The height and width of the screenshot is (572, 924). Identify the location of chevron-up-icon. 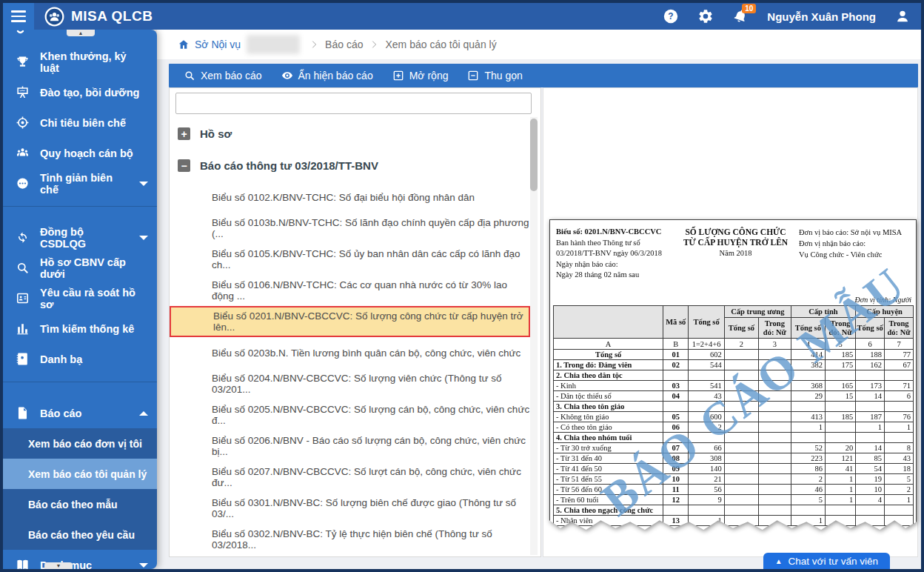
(144, 413).